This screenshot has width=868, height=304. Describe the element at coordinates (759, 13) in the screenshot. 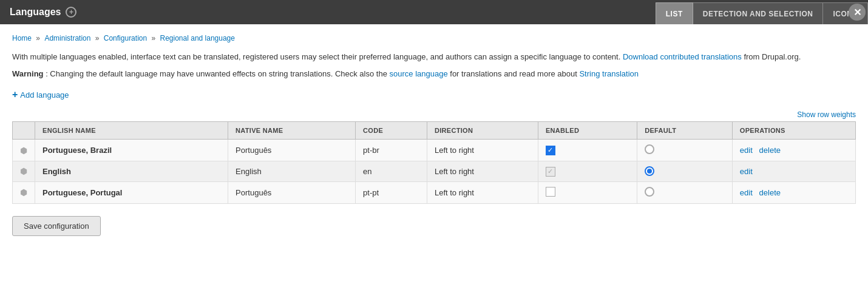

I see `tab-detection: DETECTION AND SELECTION` at that location.